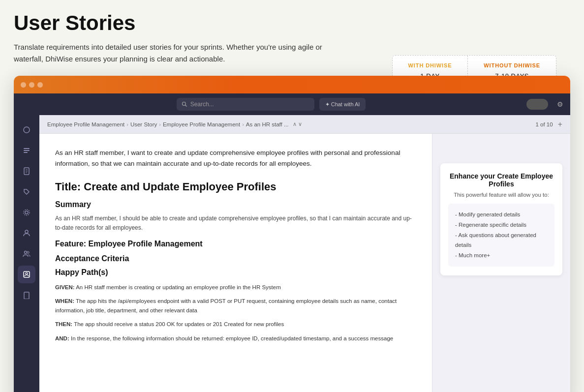 This screenshot has height=392, width=584. I want to click on happy-path-title: Happy Path(s), so click(236, 272).